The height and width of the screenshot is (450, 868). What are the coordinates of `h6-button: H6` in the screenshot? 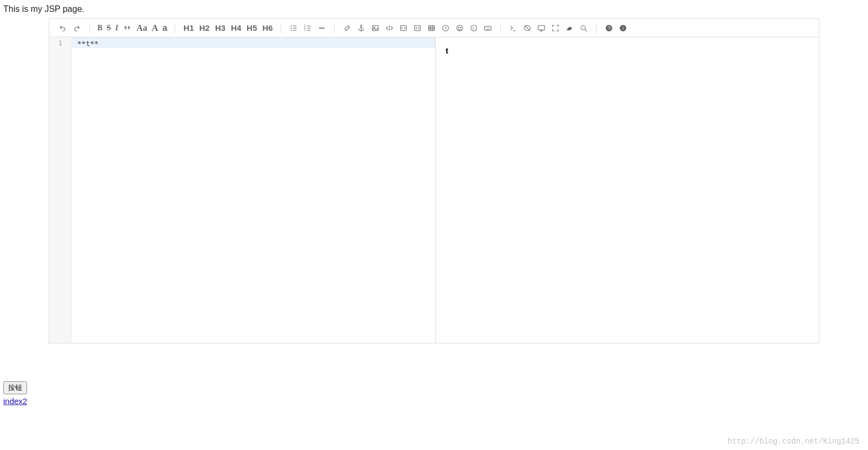 It's located at (267, 28).